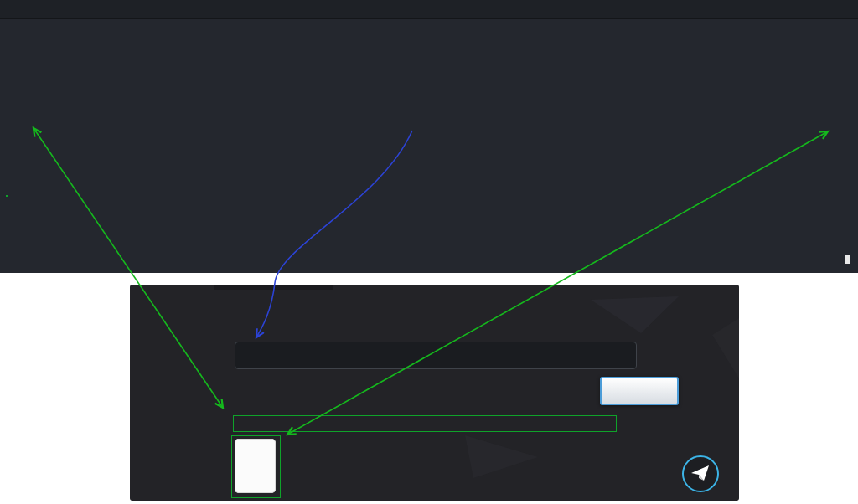  I want to click on deck-lines, so click(432, 201).